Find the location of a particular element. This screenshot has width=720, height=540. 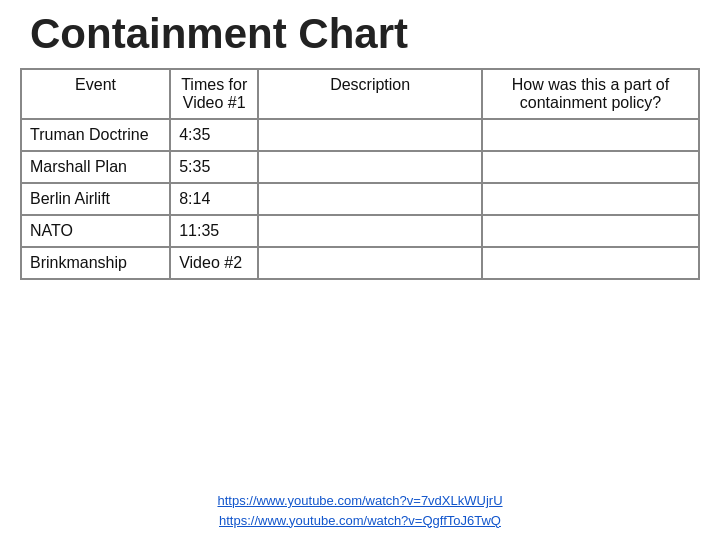

cell-times: 4:35 is located at coordinates (214, 135).